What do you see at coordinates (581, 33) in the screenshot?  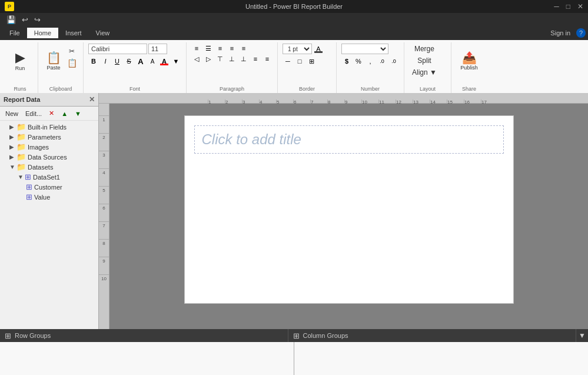 I see `help-button: ?` at bounding box center [581, 33].